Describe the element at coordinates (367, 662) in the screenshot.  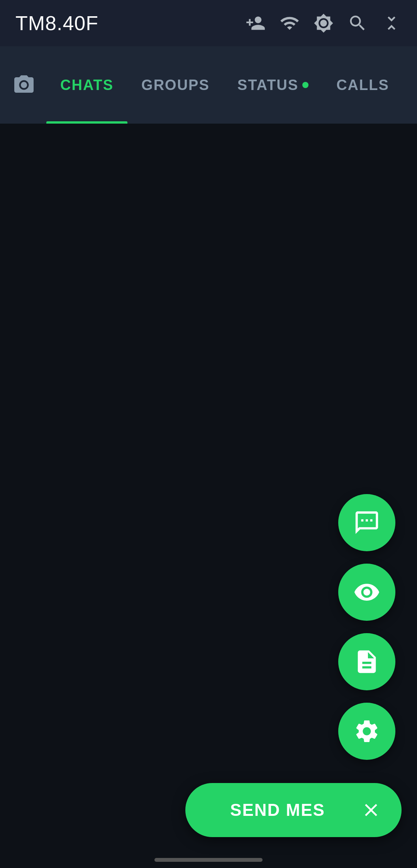
I see `document-icon` at that location.